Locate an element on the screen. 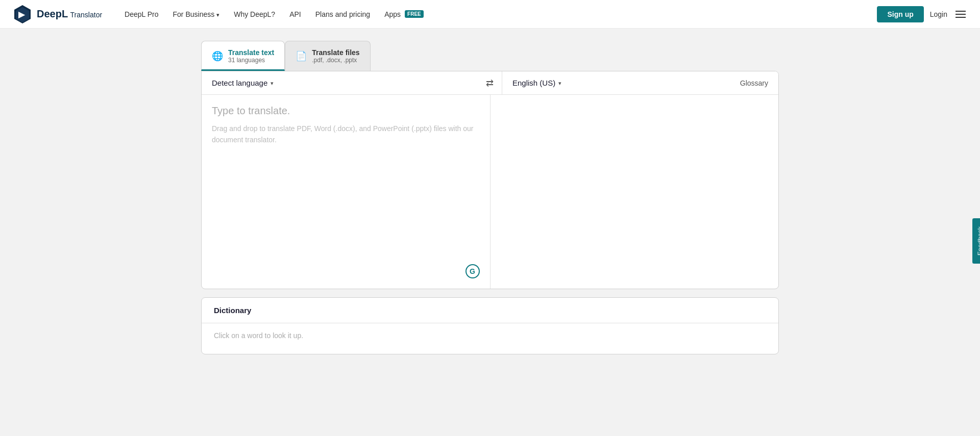 The image size is (980, 436). swap-languages-button: ⇄ is located at coordinates (490, 83).